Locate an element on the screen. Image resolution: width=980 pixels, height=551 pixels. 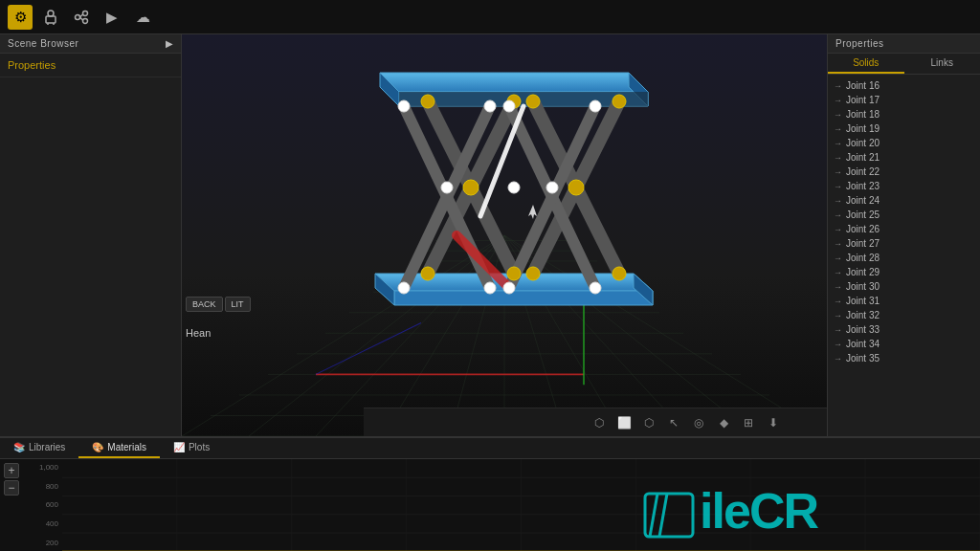
joint-item: →Joint 21 is located at coordinates (903, 157).